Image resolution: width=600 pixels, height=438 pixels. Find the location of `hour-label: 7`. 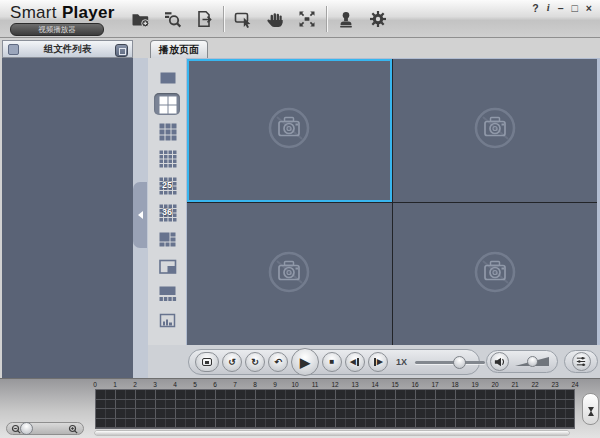

hour-label: 7 is located at coordinates (235, 384).